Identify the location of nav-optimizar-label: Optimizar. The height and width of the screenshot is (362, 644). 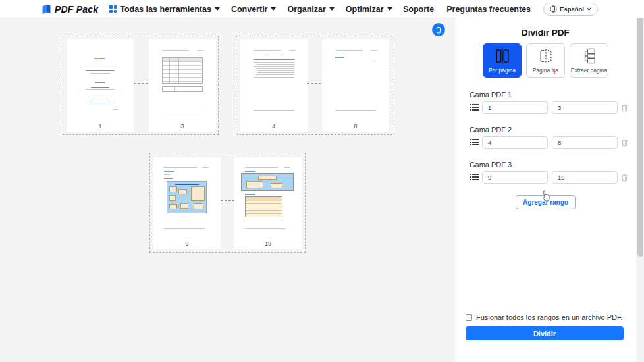
(365, 9).